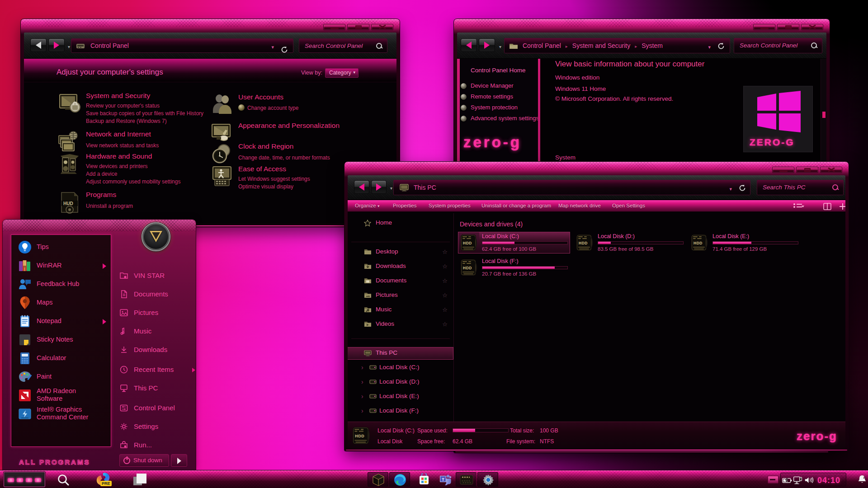 This screenshot has height=488, width=868. What do you see at coordinates (488, 479) in the screenshot?
I see `taskbar-app-settings` at bounding box center [488, 479].